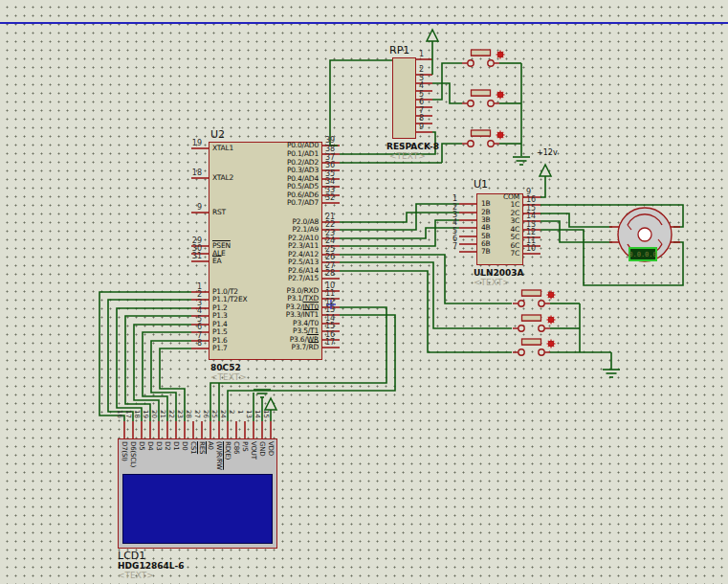 This screenshot has height=584, width=728. What do you see at coordinates (531, 249) in the screenshot?
I see `pin-number: 10` at bounding box center [531, 249].